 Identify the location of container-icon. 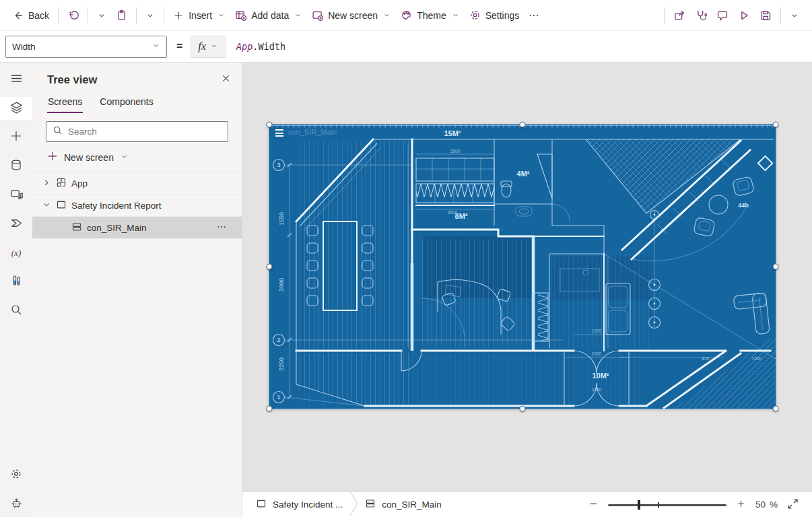
(77, 228).